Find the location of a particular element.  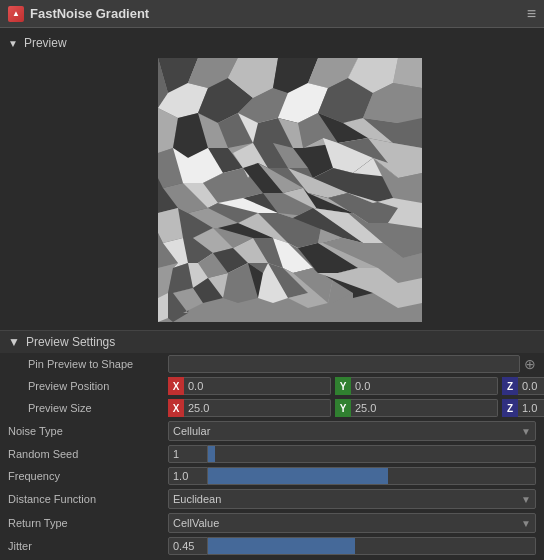

preview-size-x-input is located at coordinates (258, 408).